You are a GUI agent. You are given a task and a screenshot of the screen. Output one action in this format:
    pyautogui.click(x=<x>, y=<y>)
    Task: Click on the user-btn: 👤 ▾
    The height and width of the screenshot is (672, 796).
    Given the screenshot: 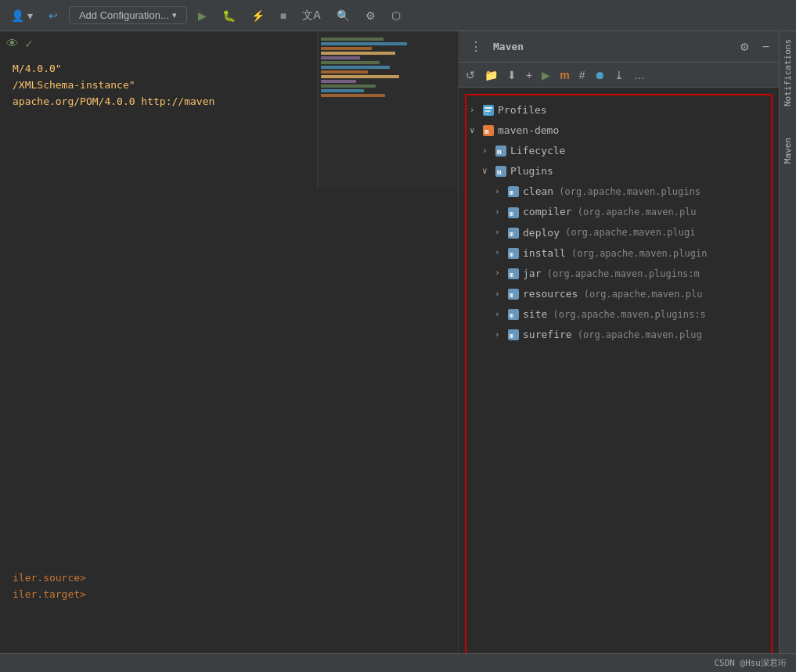 What is the action you would take?
    pyautogui.click(x=22, y=16)
    